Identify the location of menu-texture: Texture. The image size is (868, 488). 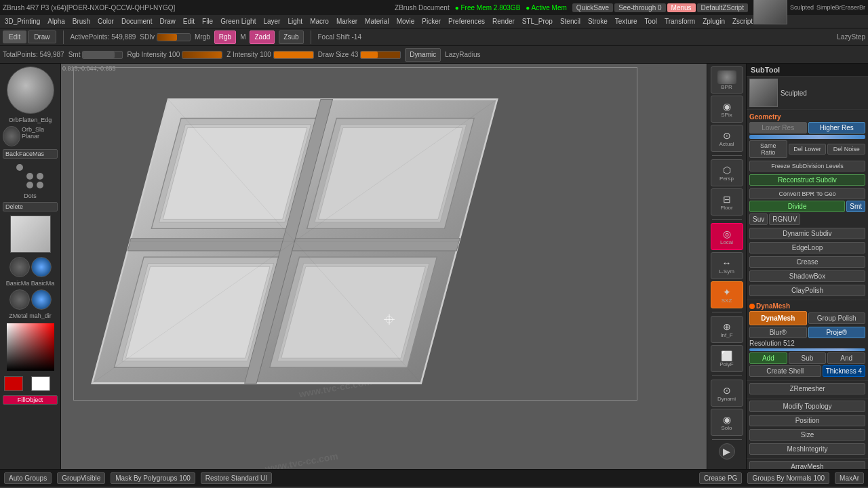
(627, 22).